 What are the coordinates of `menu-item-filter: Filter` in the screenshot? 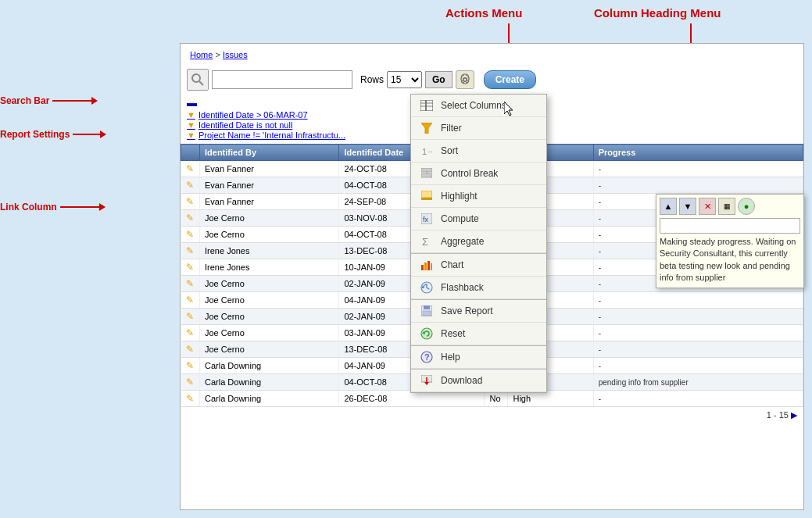 It's located at (478, 128).